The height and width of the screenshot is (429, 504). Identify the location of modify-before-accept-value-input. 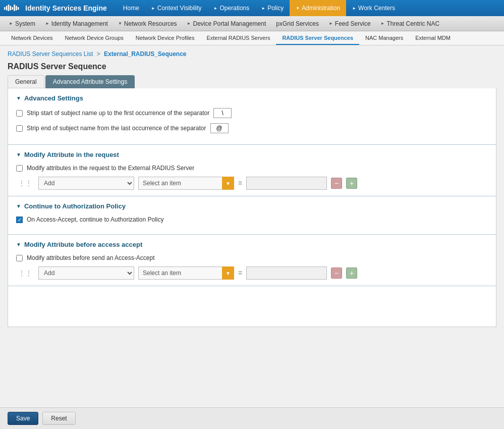
(287, 273).